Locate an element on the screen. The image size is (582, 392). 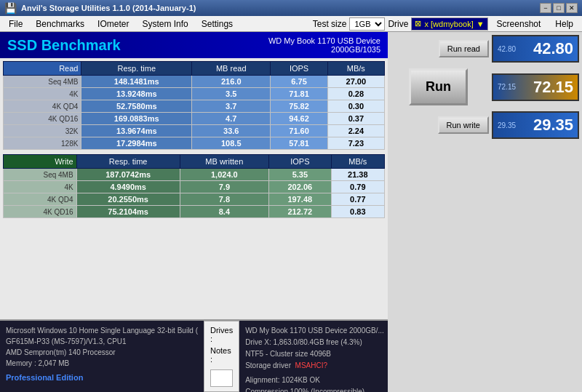
read-row-resp: 169.0883ms is located at coordinates (137, 119).